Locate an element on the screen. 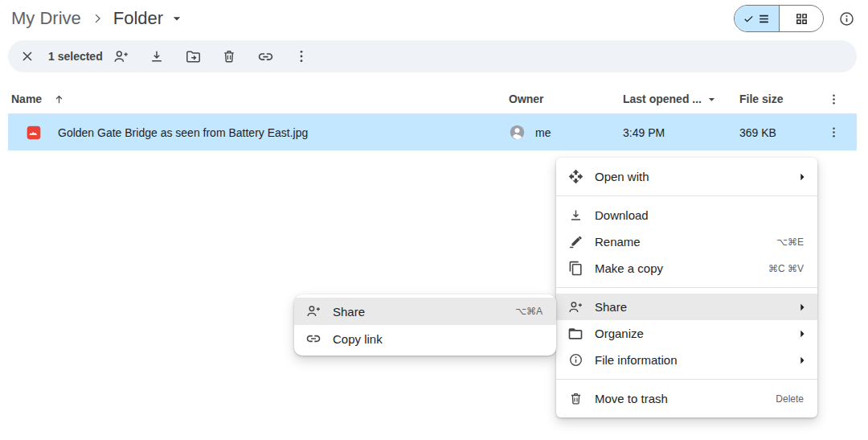 Image resolution: width=868 pixels, height=440 pixels. menu-item-shortcut: ⌘C ⌘V is located at coordinates (786, 269).